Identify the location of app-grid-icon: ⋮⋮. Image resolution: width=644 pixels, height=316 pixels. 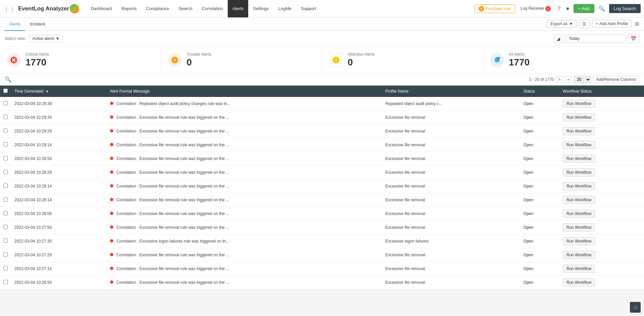
(9, 9).